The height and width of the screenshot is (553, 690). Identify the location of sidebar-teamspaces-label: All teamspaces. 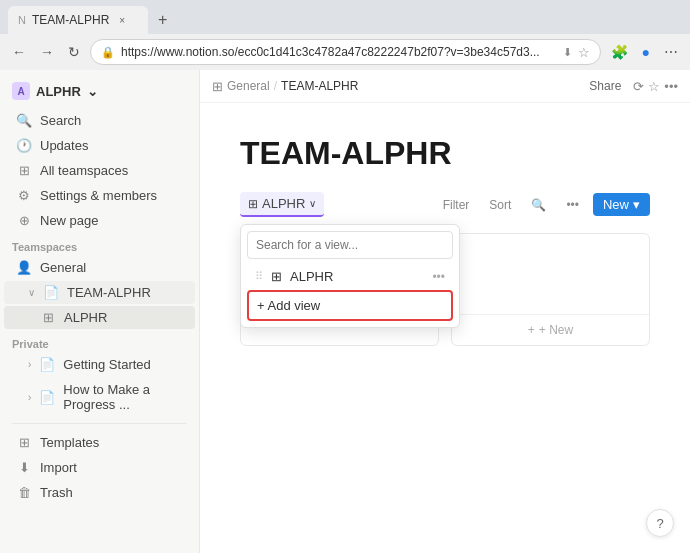
(84, 170).